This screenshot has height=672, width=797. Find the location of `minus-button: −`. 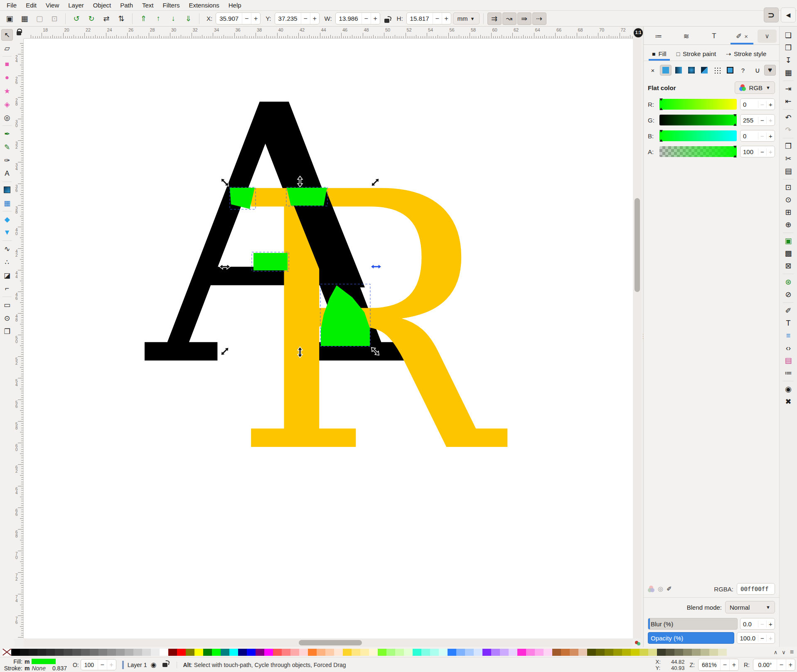

minus-button: − is located at coordinates (762, 120).